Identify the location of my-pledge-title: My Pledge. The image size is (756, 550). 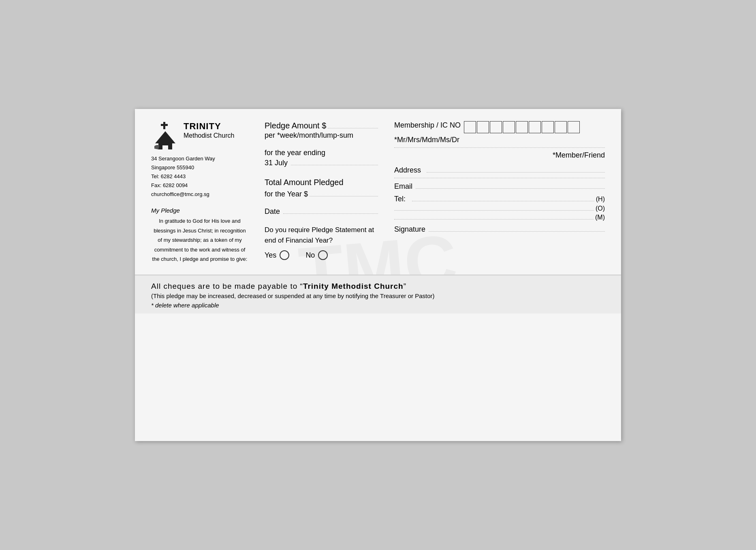
(200, 211).